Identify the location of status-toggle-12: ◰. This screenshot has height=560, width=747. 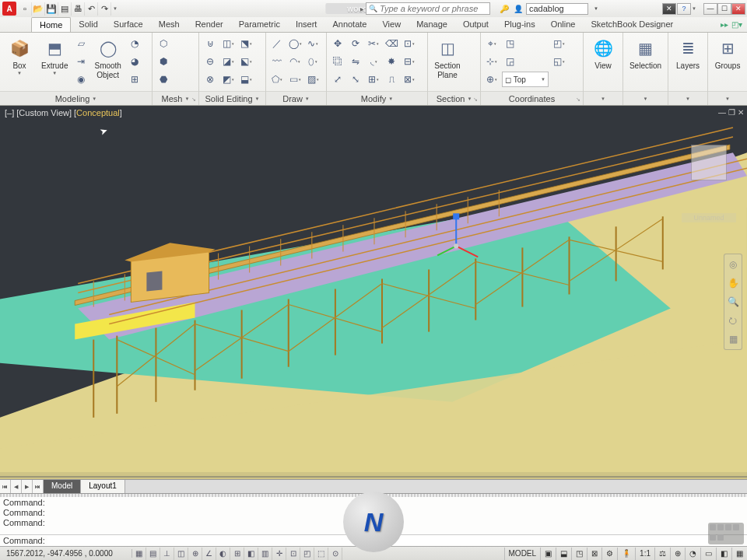
(307, 554).